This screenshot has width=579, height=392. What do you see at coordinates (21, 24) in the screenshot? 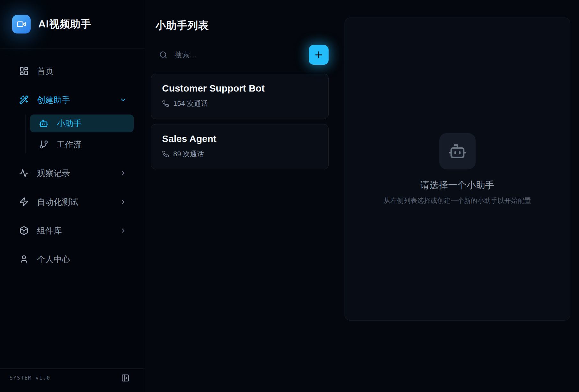
I see `app-logo` at bounding box center [21, 24].